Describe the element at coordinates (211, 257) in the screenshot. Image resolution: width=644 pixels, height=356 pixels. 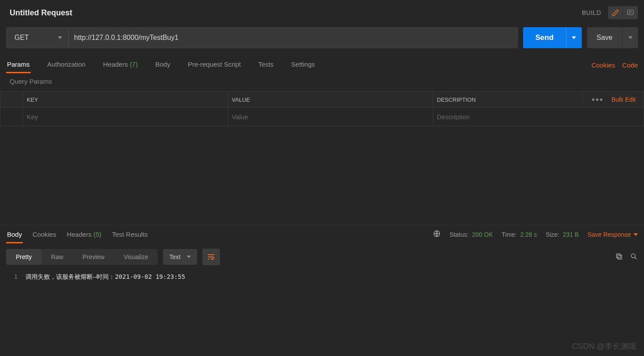
I see `wrap-icon` at that location.